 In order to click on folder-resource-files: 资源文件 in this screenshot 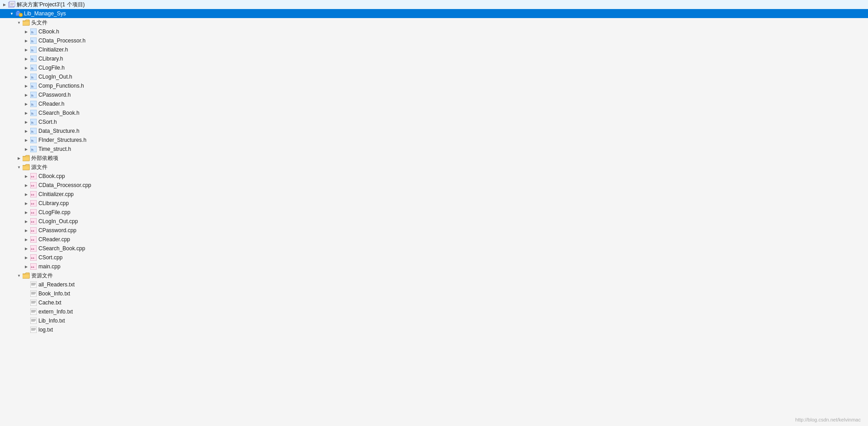, I will do `click(434, 276)`.